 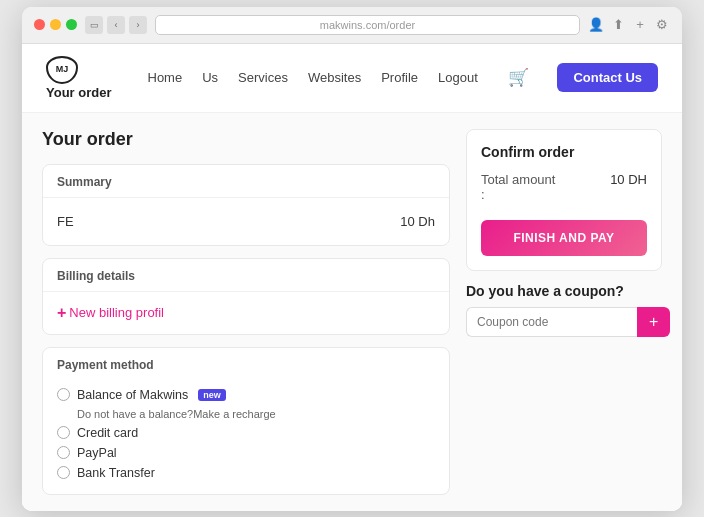 I want to click on new-badge: new, so click(x=212, y=395).